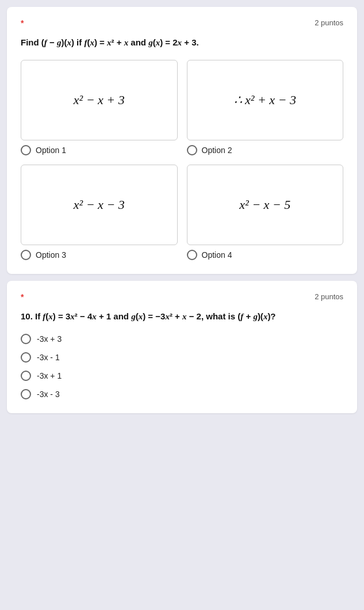  I want to click on required-star-9: *, so click(22, 23).